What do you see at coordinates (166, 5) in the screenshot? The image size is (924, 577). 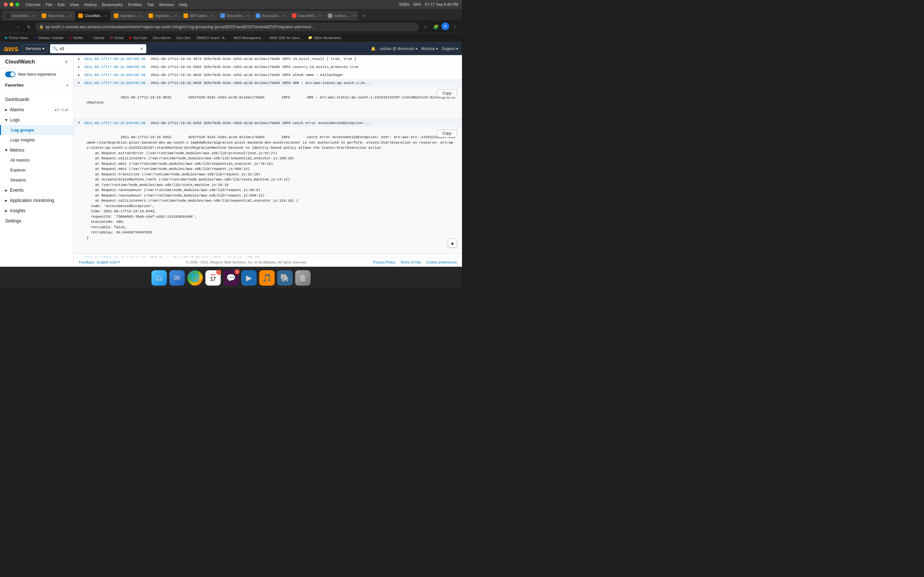 I see `menu-window: Window` at bounding box center [166, 5].